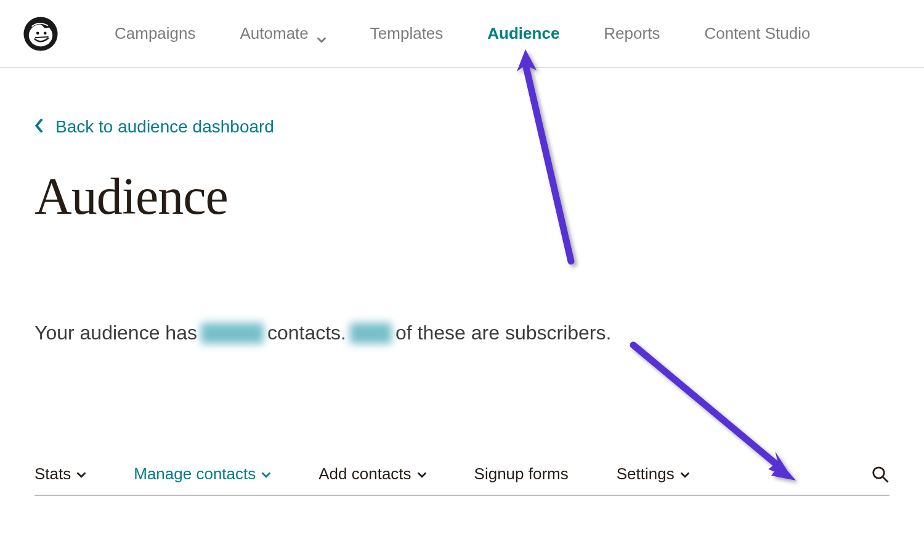 This screenshot has width=924, height=560. What do you see at coordinates (462, 34) in the screenshot?
I see `top-nav: Campaigns Automate Templates Audience Re…` at bounding box center [462, 34].